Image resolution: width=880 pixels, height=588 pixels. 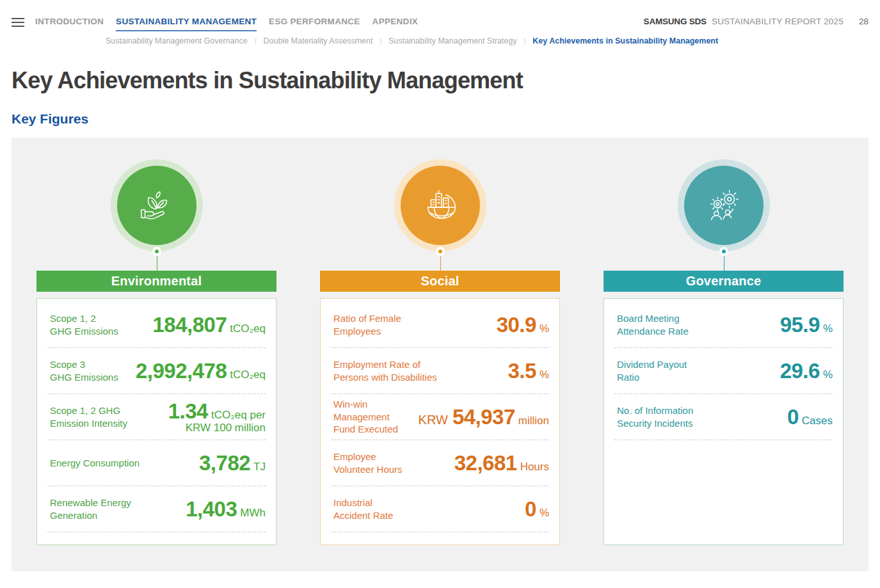 I want to click on governance-figure, so click(x=723, y=215).